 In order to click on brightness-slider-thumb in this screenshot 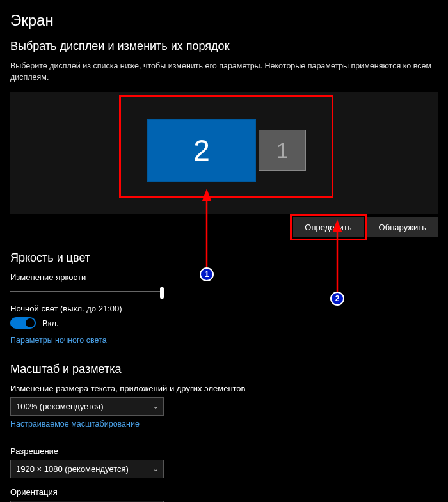, I will do `click(162, 293)`.